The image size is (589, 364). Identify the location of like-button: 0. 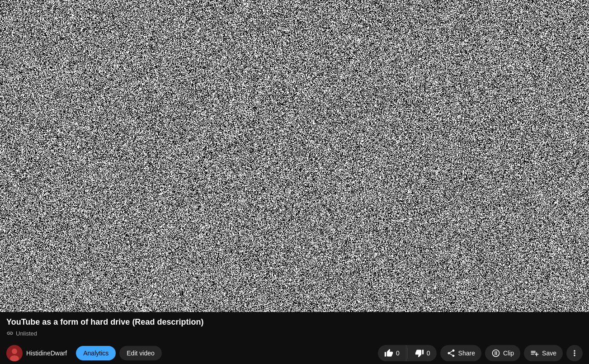
(392, 353).